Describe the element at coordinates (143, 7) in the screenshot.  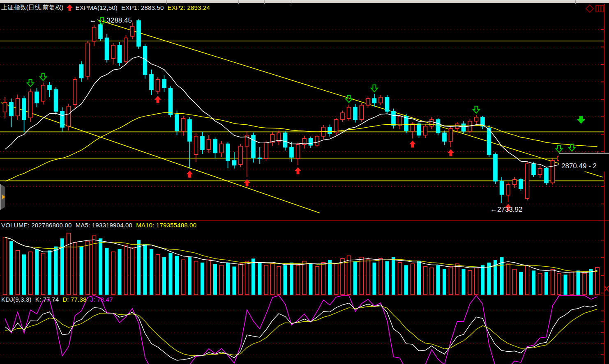
I see `exp1-value: EXP1: 2883.50` at that location.